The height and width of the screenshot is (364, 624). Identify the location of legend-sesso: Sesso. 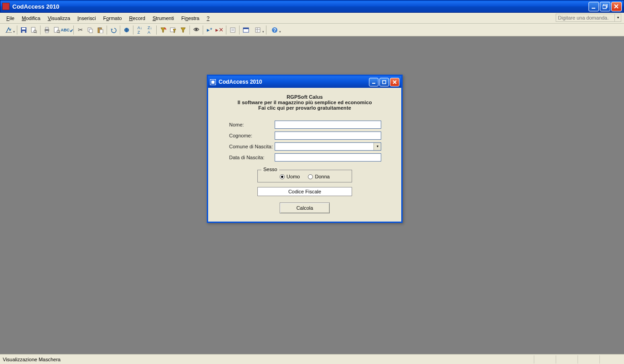
(271, 169).